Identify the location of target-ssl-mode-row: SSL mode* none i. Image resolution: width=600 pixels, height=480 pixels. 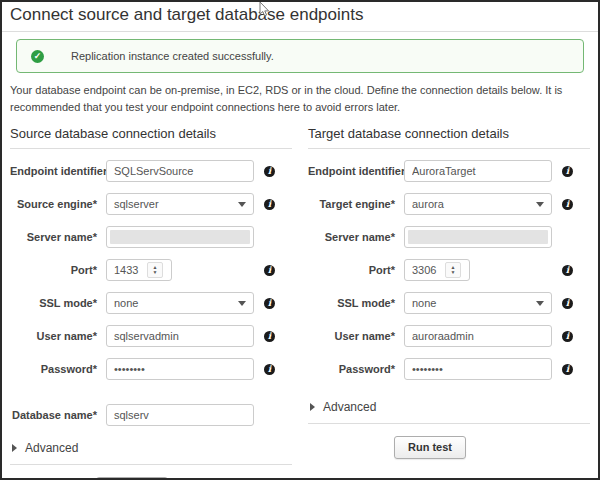
(449, 303).